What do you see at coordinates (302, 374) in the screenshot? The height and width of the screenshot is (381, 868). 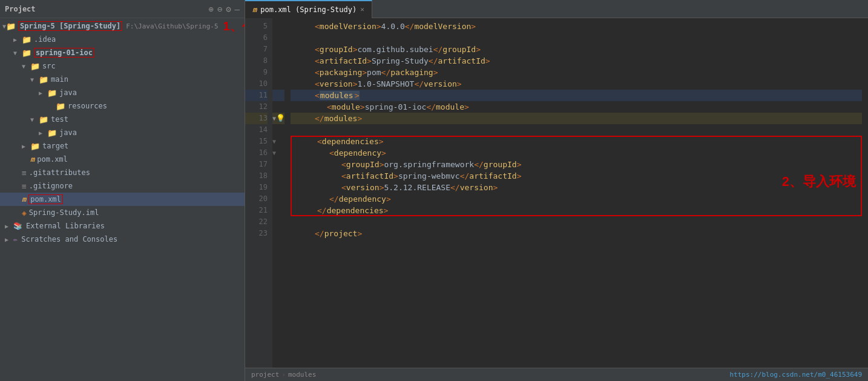 I see `breadcrumb-modules: modules` at bounding box center [302, 374].